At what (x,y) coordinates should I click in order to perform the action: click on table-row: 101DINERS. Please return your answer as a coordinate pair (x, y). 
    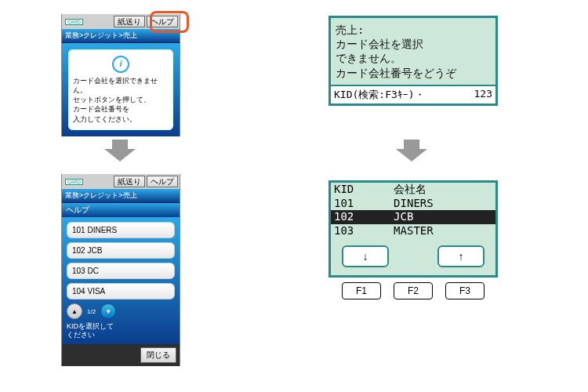
    Looking at the image, I should click on (413, 204).